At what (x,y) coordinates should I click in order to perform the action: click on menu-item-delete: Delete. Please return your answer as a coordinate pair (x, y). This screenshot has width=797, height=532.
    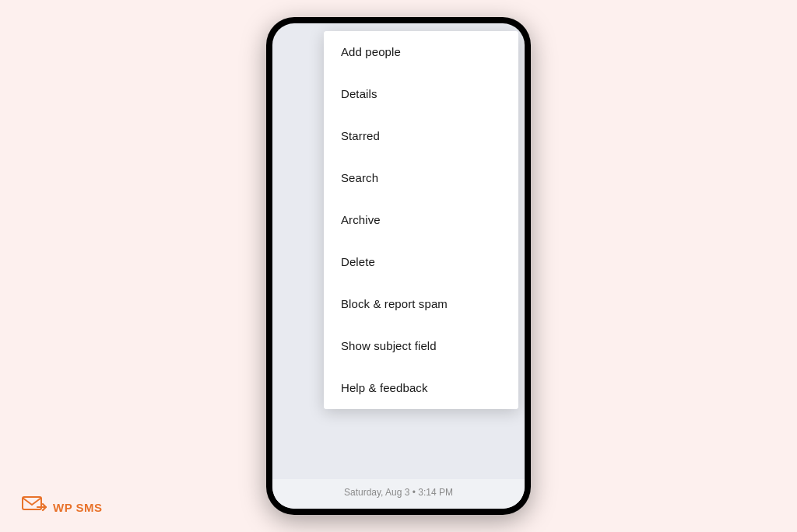
    Looking at the image, I should click on (421, 262).